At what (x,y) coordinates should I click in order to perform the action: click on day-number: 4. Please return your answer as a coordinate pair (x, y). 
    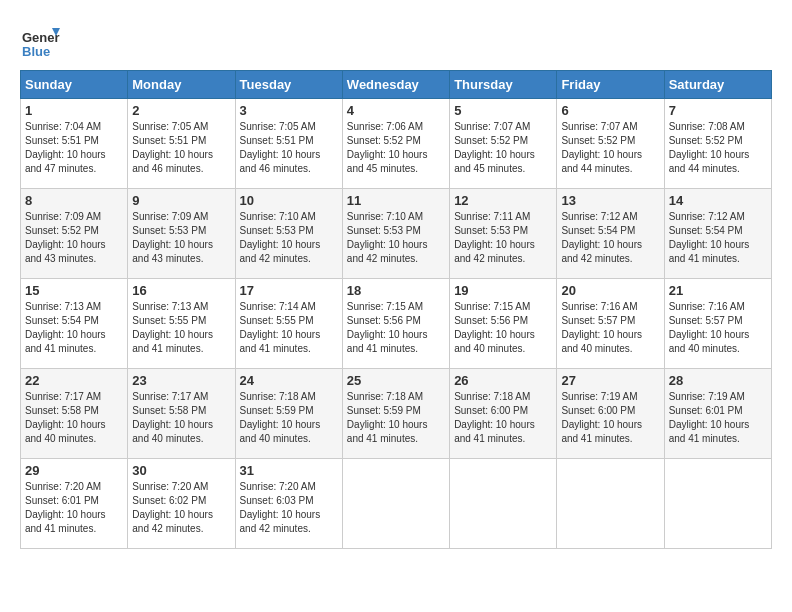
    Looking at the image, I should click on (396, 110).